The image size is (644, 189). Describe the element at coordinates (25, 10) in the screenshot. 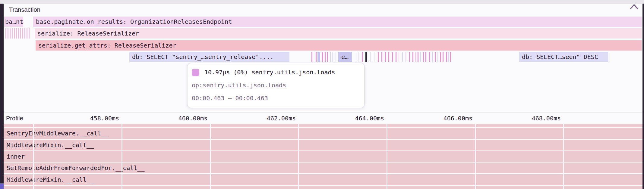

I see `transaction-section-title: Transaction` at that location.